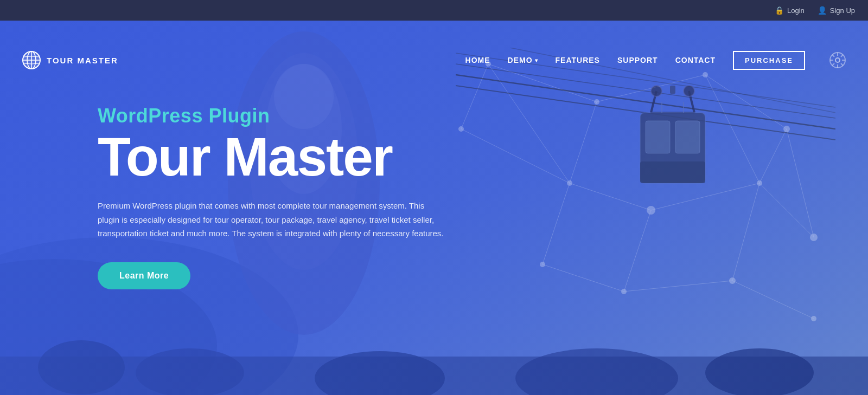 Image resolution: width=868 pixels, height=395 pixels. Describe the element at coordinates (837, 10) in the screenshot. I see `signup-link: 👤 Sign Up` at that location.